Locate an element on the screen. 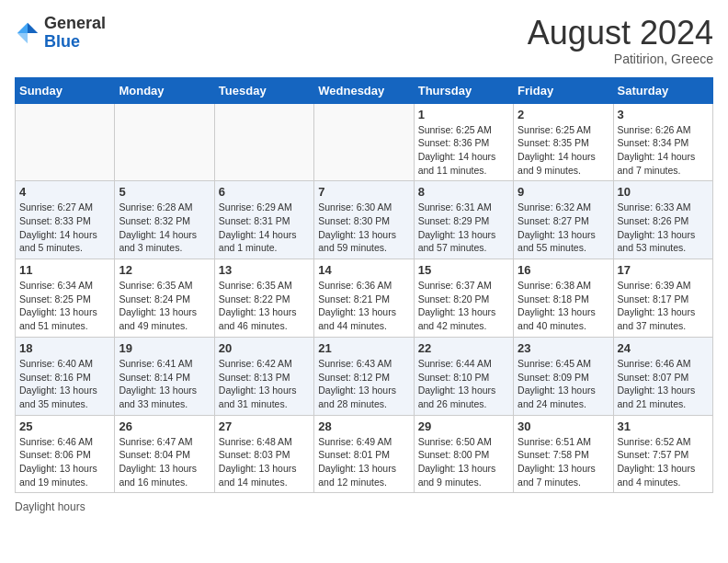  day-number: 12 is located at coordinates (164, 270).